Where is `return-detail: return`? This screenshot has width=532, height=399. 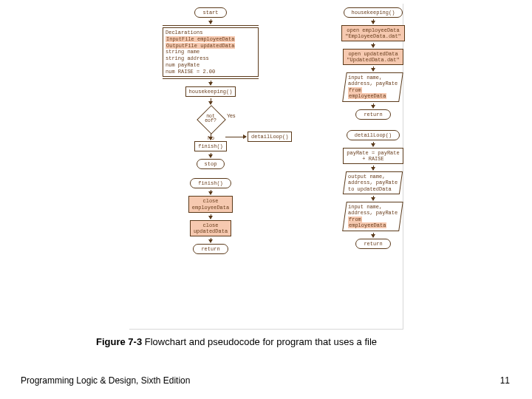
return-detail: return is located at coordinates (372, 244).